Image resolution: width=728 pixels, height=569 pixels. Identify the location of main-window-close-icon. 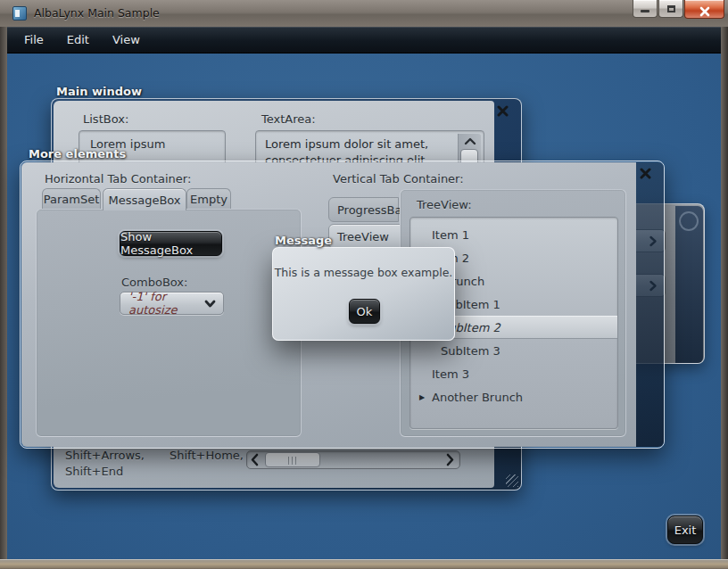
(504, 112).